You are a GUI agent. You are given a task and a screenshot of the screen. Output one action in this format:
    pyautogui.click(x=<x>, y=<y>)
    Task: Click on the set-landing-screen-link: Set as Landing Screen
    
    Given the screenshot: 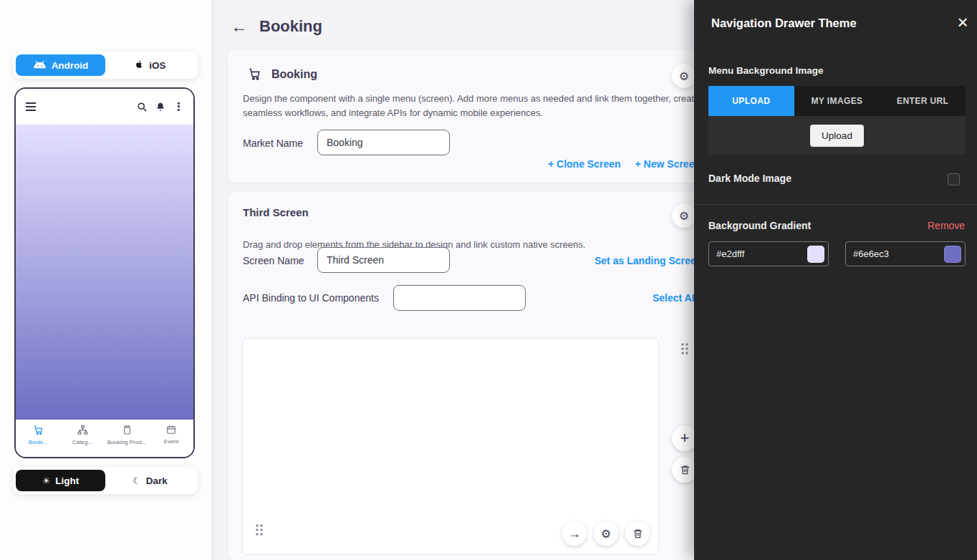 What is the action you would take?
    pyautogui.click(x=648, y=261)
    